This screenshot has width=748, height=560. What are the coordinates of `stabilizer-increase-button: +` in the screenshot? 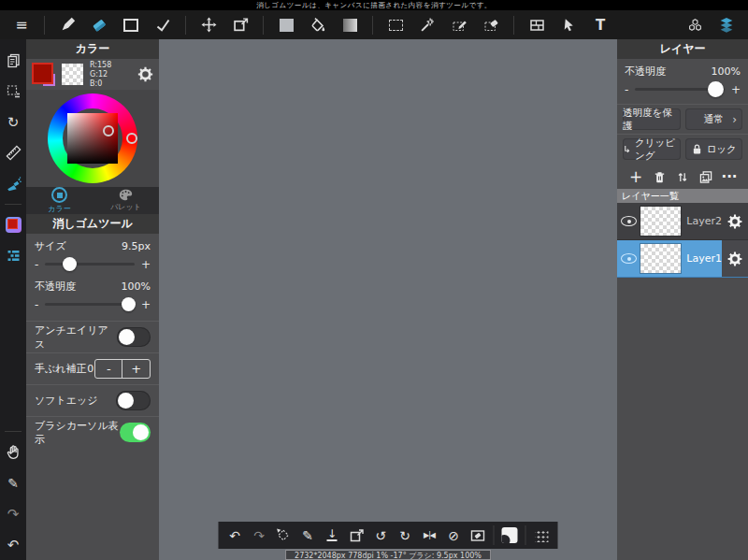 It's located at (137, 368).